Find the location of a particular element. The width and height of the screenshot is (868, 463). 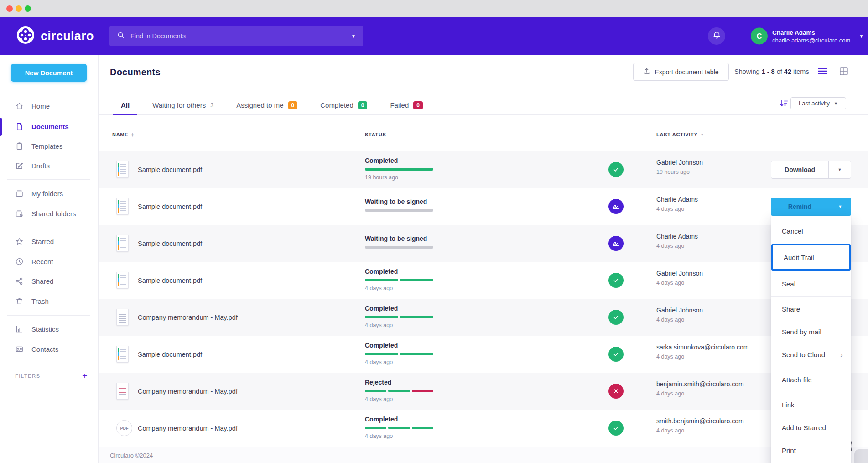

sort-caret-icon: ▼ is located at coordinates (702, 135).